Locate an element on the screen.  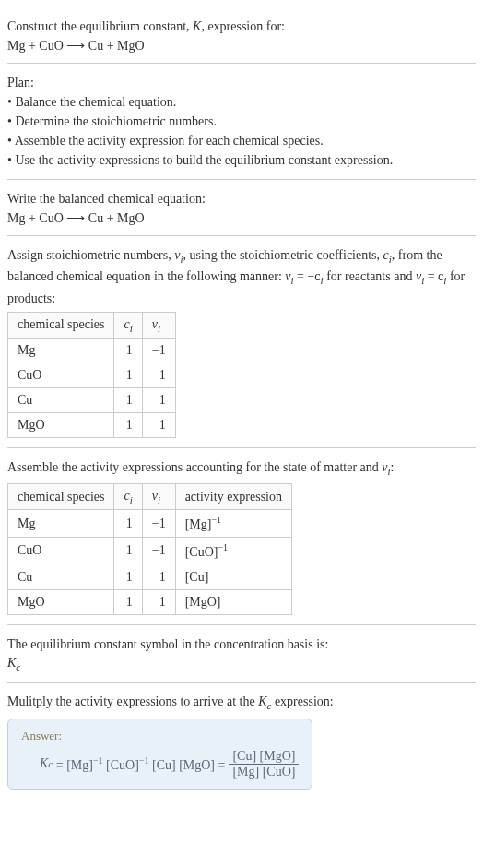
balanced-equation: Mg + CuO ⟶ Cu + MgO is located at coordinates (242, 218).